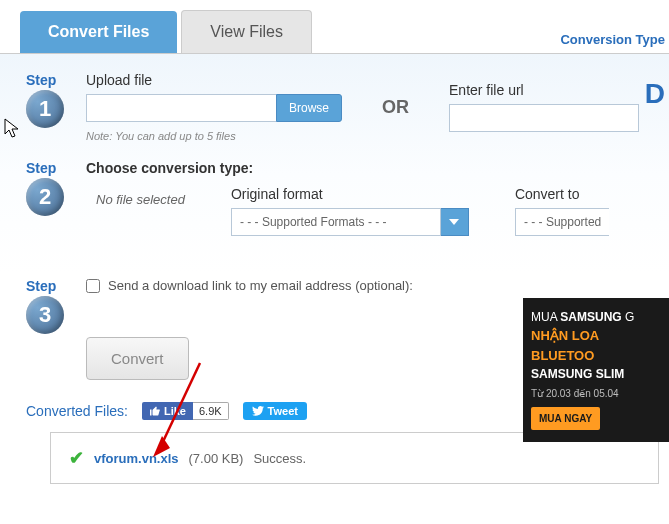 Image resolution: width=669 pixels, height=524 pixels. Describe the element at coordinates (45, 197) in the screenshot. I see `step-2-badge: 2` at that location.